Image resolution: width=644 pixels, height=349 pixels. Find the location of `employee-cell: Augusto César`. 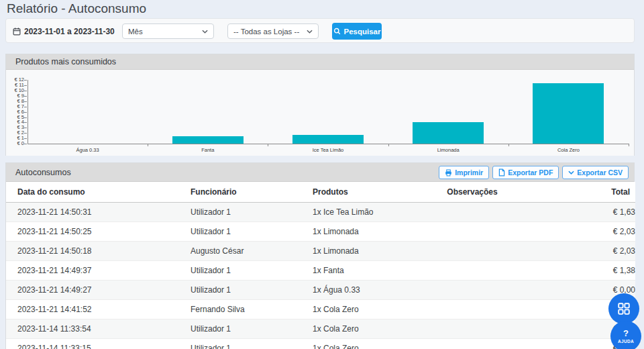

employee-cell: Augusto César is located at coordinates (240, 251).